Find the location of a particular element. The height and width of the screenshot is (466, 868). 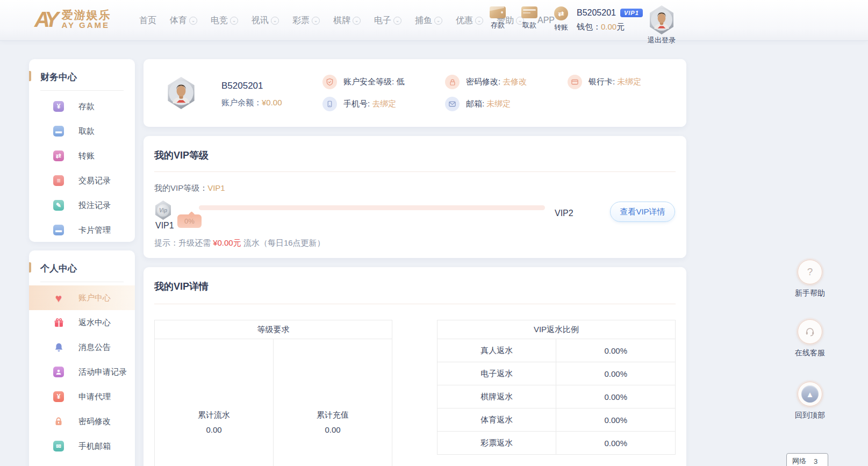

avatar-portrait is located at coordinates (662, 20).